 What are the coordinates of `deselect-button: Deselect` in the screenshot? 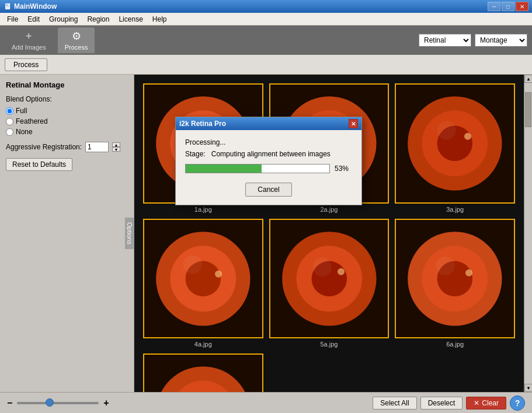 It's located at (441, 403).